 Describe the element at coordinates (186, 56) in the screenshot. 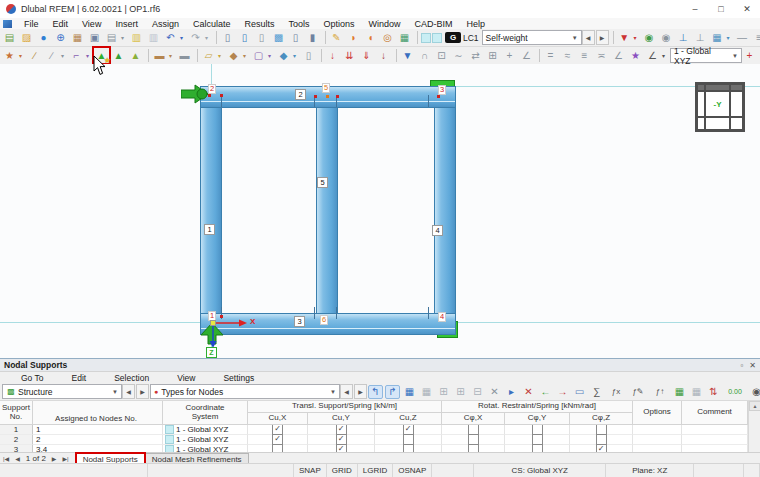

I see `new-member-set-icon: ▬` at that location.